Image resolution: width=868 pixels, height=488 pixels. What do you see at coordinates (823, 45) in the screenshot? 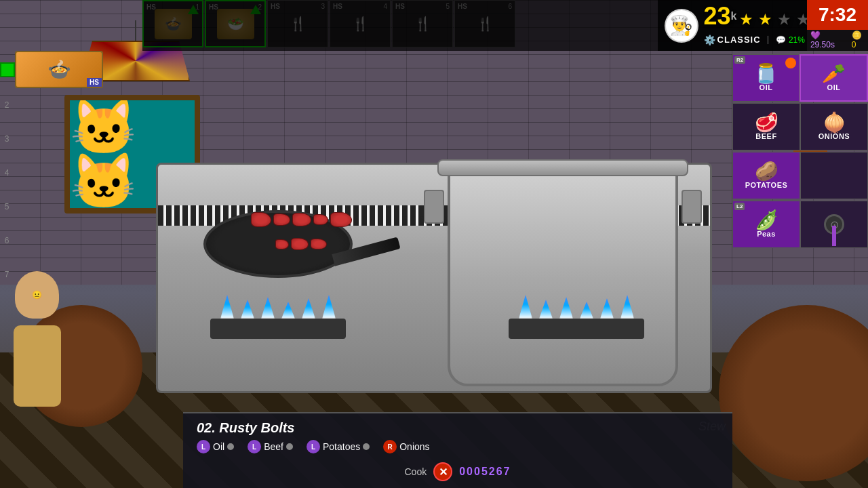
I see `money-value: 29.50s` at bounding box center [823, 45].